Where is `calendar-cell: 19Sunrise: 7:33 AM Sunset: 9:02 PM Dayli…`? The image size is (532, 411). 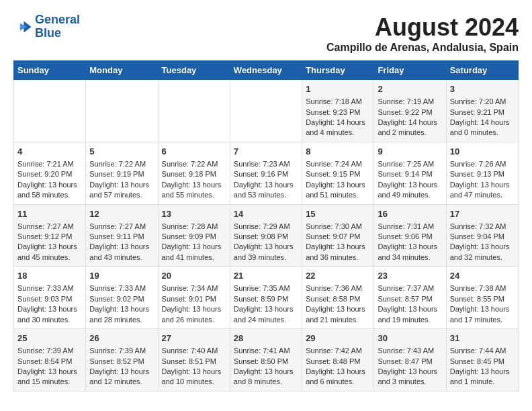
calendar-cell: 19Sunrise: 7:33 AM Sunset: 9:02 PM Dayli… is located at coordinates (122, 298).